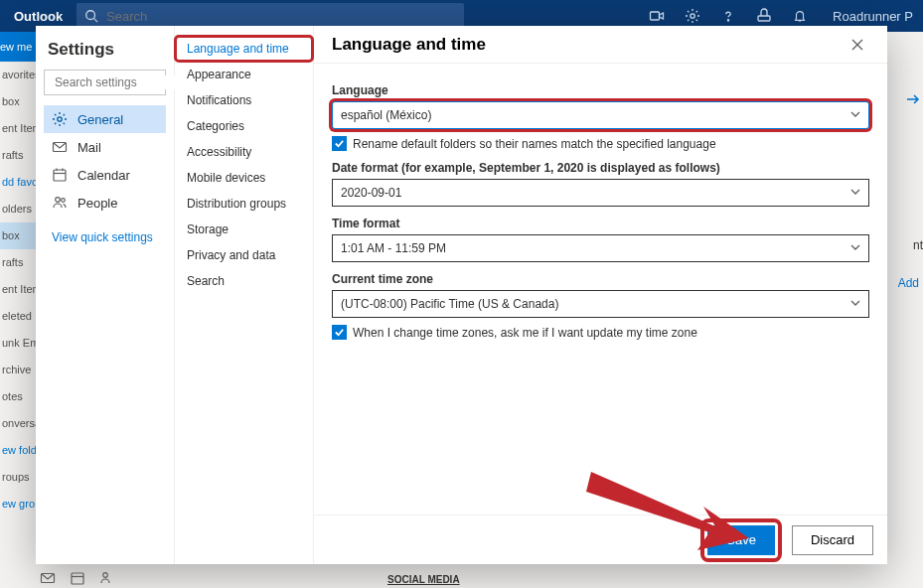 The height and width of the screenshot is (588, 923). I want to click on subitem-search: Search, so click(244, 281).